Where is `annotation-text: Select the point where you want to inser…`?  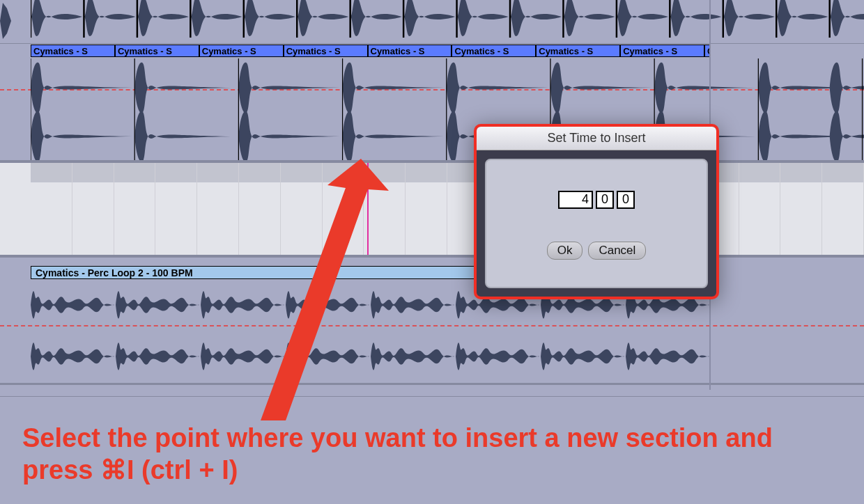 annotation-text: Select the point where you want to inser… is located at coordinates (419, 454).